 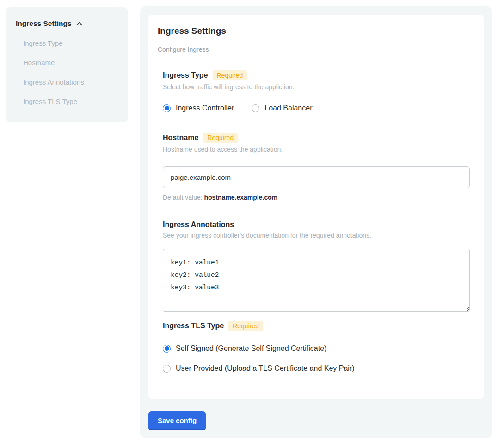 What do you see at coordinates (67, 65) in the screenshot?
I see `settings-sidebar: Ingress Settings Ingress Type Hostname I…` at bounding box center [67, 65].